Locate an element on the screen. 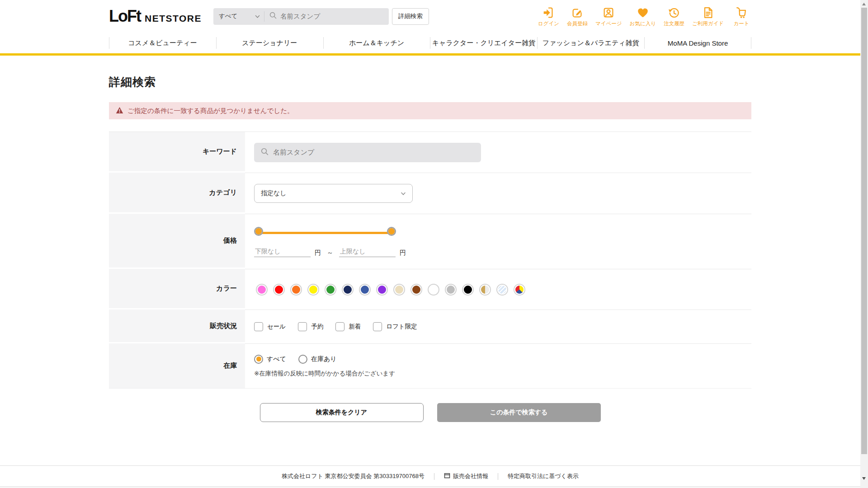  scroll-up-arrow is located at coordinates (864, 4).